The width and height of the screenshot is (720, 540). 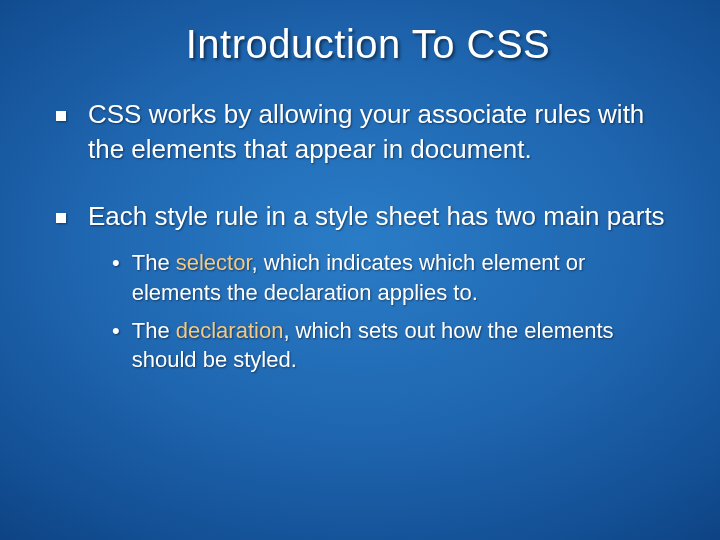 I want to click on highlight-term: declaration, so click(x=230, y=330).